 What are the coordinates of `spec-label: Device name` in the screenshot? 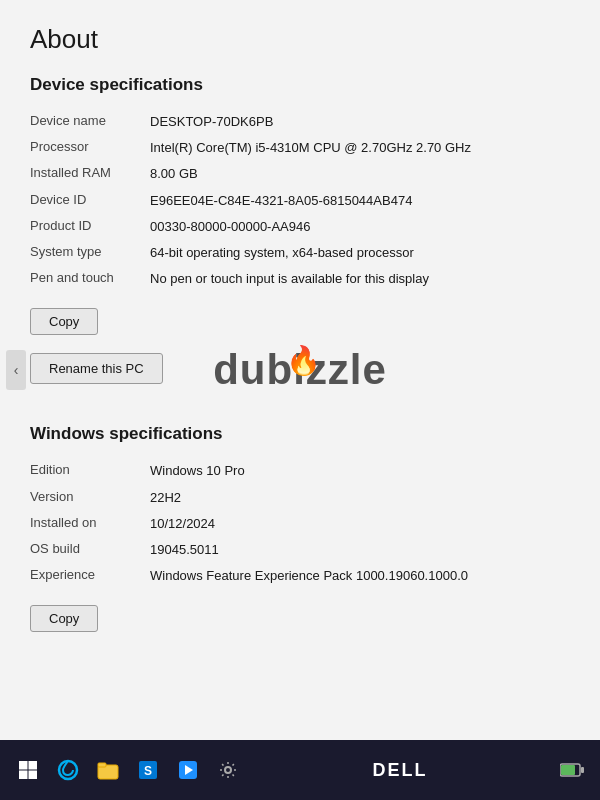 It's located at (90, 122).